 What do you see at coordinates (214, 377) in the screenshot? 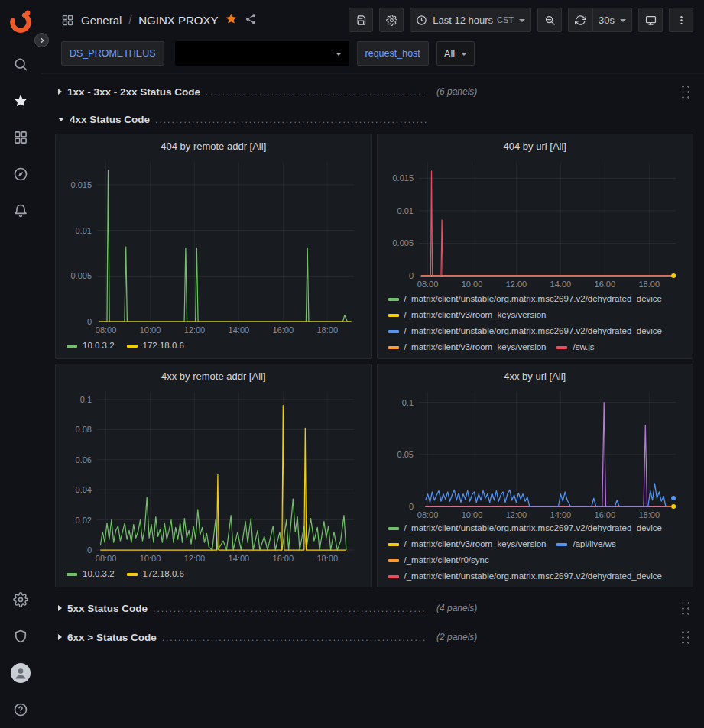
I see `panel-title: 4xx by remote addr [All]` at bounding box center [214, 377].